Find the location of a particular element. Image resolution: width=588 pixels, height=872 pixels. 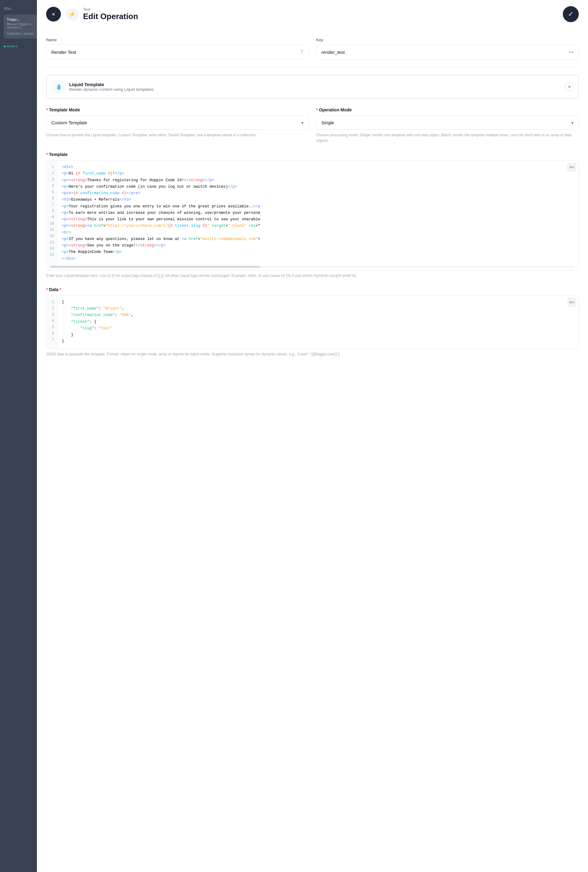

liquid-card-text: Liquid Template Render dynamic content u… is located at coordinates (112, 87).